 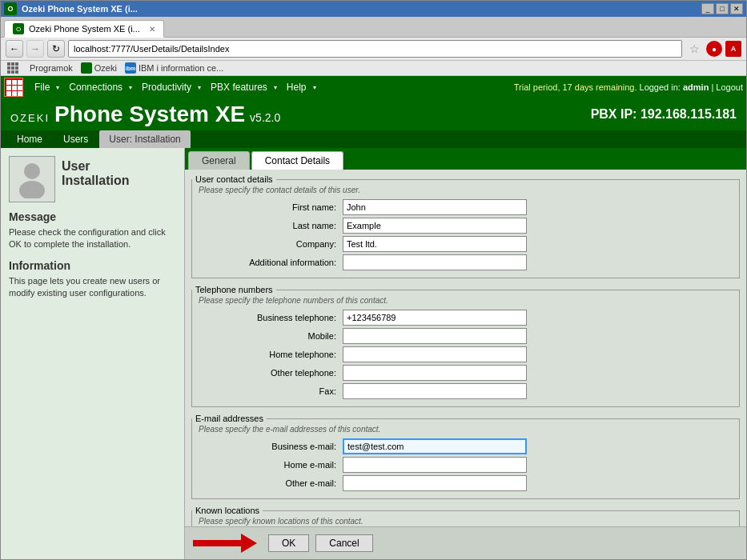 What do you see at coordinates (35, 49) in the screenshot?
I see `forward-button: →` at bounding box center [35, 49].